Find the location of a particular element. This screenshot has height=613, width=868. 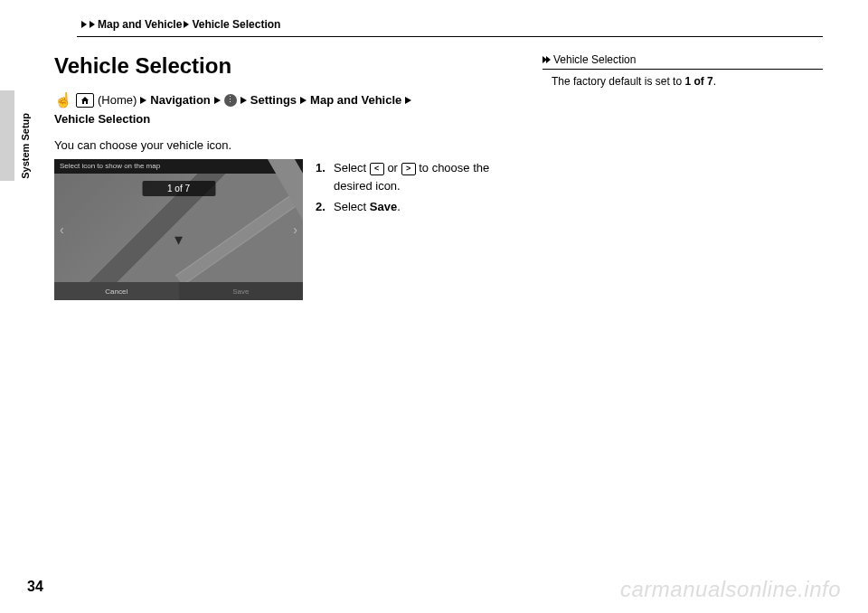

sidebar-text: . is located at coordinates (714, 81).